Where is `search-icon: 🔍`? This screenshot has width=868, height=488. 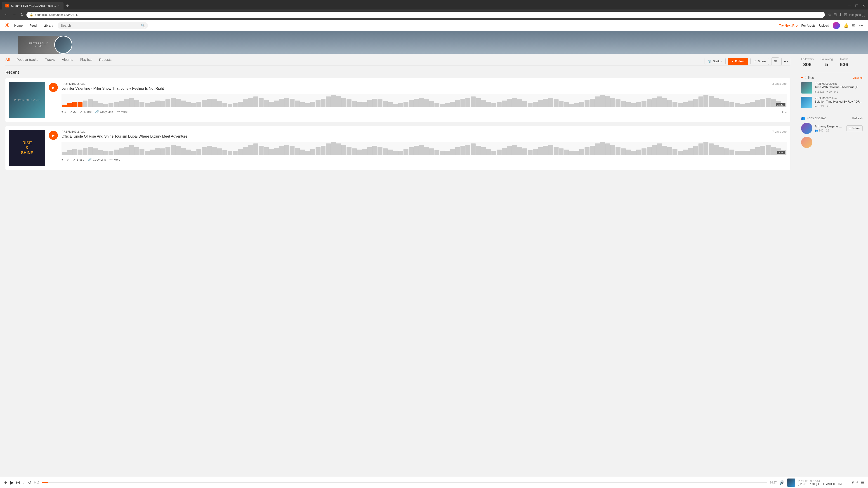 search-icon: 🔍 is located at coordinates (143, 26).